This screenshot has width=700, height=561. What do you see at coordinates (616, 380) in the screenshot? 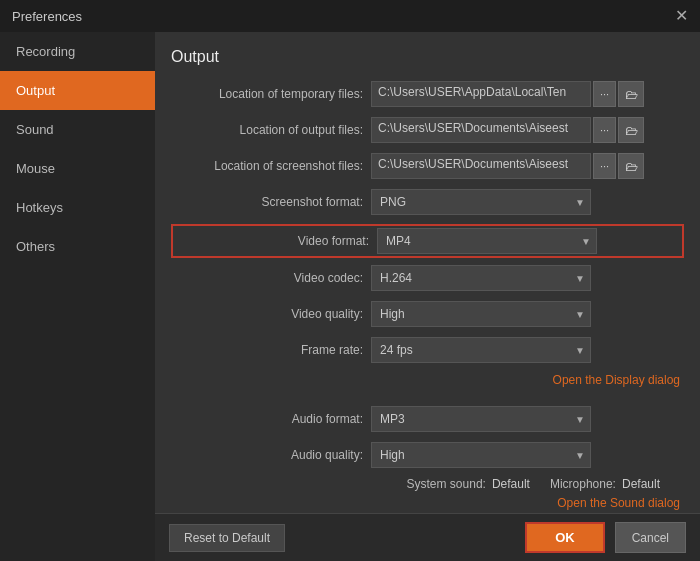
I see `open-display-dialog-link: Open the Display dialog` at bounding box center [616, 380].